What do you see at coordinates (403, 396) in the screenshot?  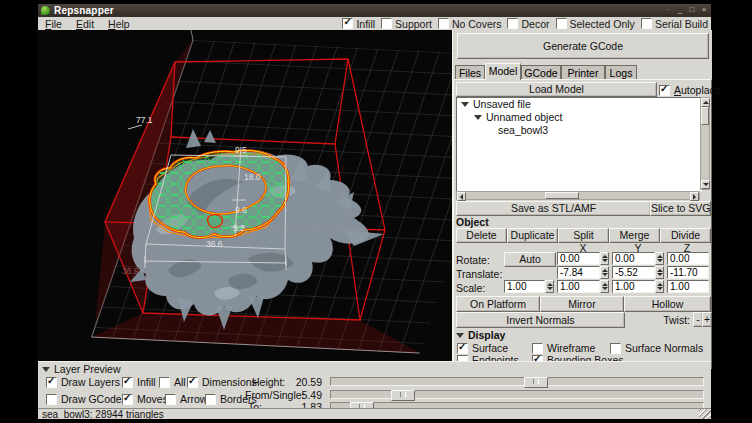 I see `from-single-slider-handle` at bounding box center [403, 396].